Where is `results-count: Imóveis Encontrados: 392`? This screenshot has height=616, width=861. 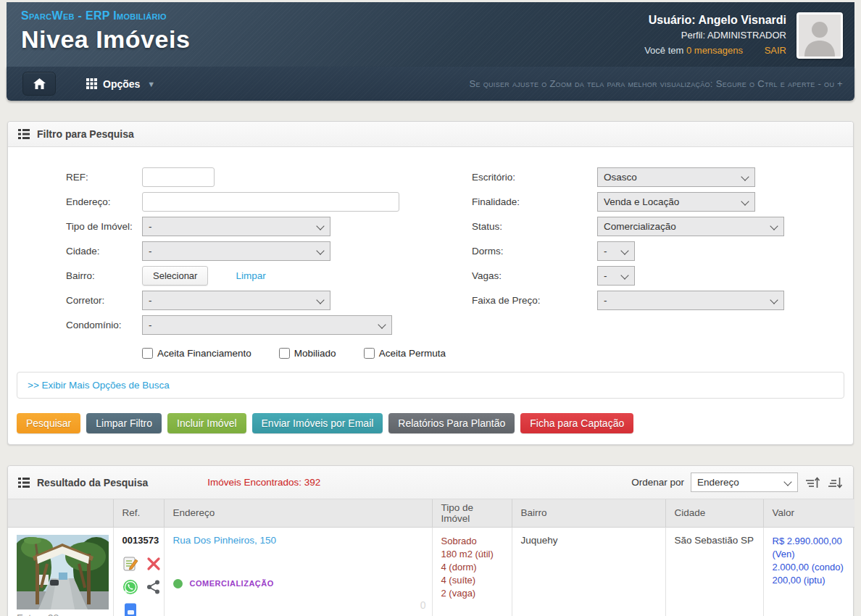 results-count: Imóveis Encontrados: 392 is located at coordinates (264, 483).